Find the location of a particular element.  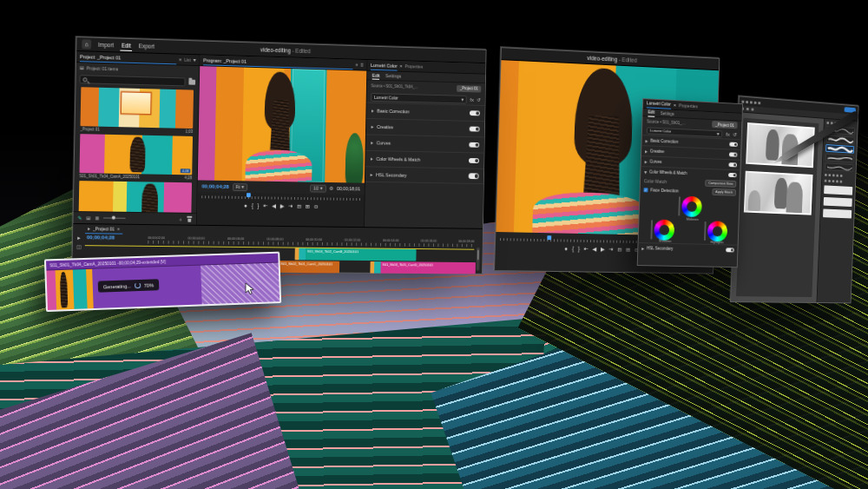

fx-badge-icon: fx is located at coordinates (472, 99).